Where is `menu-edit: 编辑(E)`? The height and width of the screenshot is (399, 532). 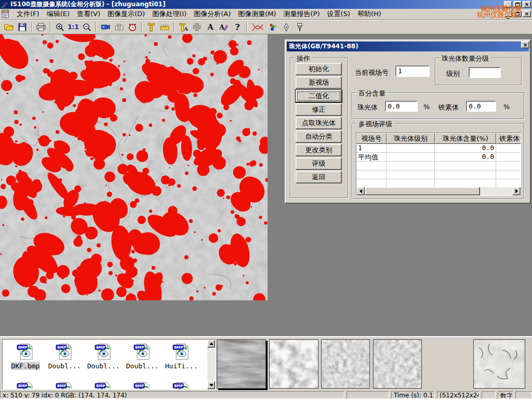 menu-edit: 编辑(E) is located at coordinates (58, 14).